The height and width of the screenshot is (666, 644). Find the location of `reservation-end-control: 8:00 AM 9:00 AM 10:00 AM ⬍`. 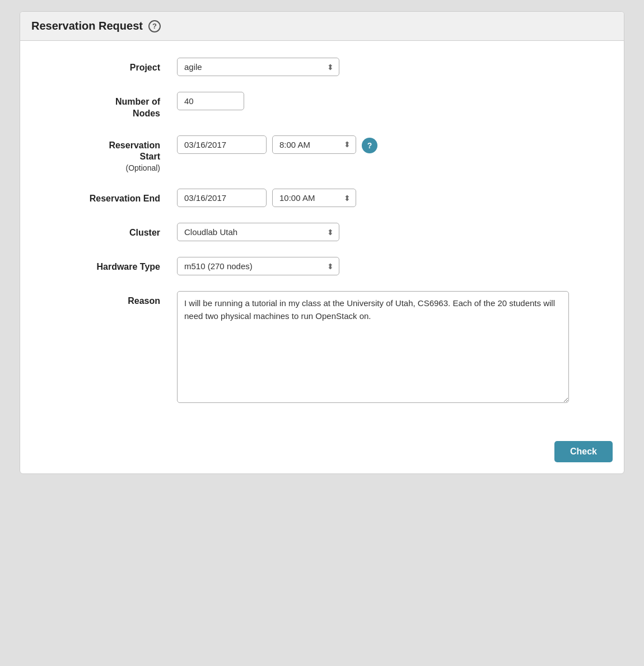

reservation-end-control: 8:00 AM 9:00 AM 10:00 AM ⬍ is located at coordinates (389, 198).